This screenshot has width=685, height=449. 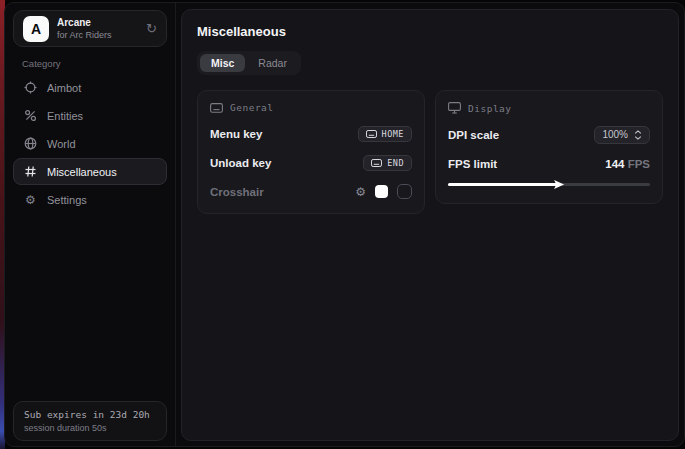 What do you see at coordinates (84, 23) in the screenshot?
I see `app-title: Arcane` at bounding box center [84, 23].